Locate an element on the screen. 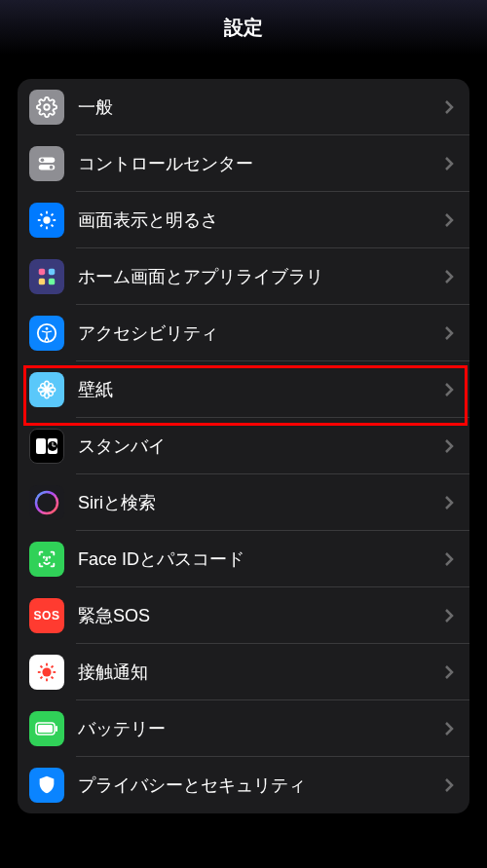 The width and height of the screenshot is (487, 868). toggles-icon is located at coordinates (47, 164).